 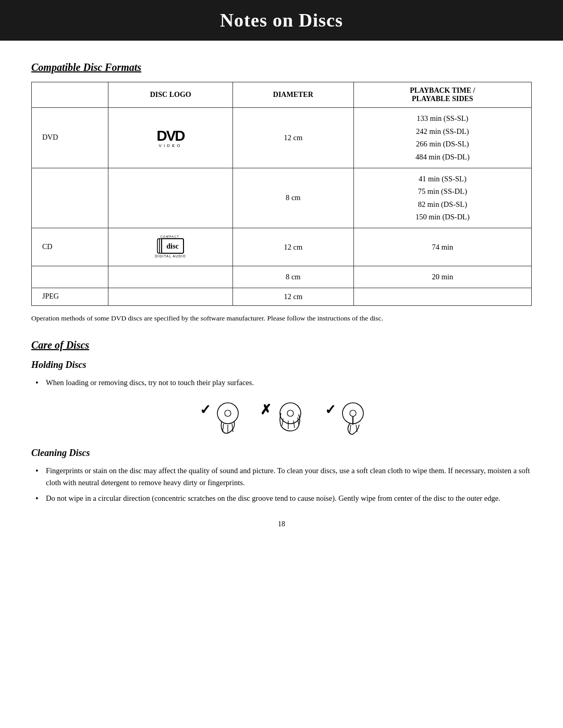 I want to click on disc-formats-note: Operation methods of some DVD discs are …, so click(x=282, y=318).